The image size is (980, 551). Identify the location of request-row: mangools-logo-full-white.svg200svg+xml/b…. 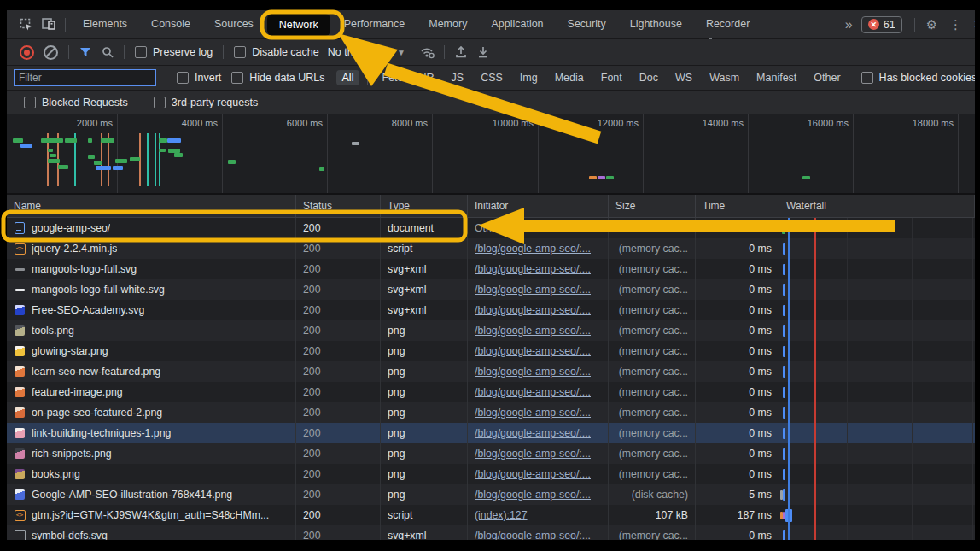
(491, 290).